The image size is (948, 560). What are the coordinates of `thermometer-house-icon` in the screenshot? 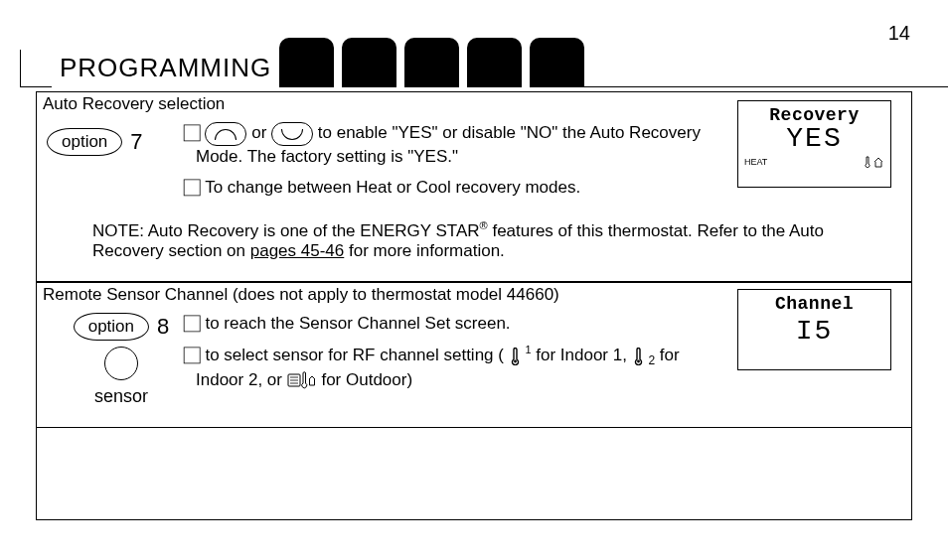 It's located at (874, 162).